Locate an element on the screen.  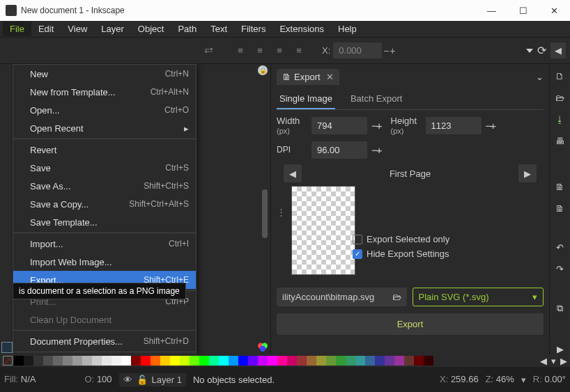
align-right-icon: ≡ is located at coordinates (279, 51).